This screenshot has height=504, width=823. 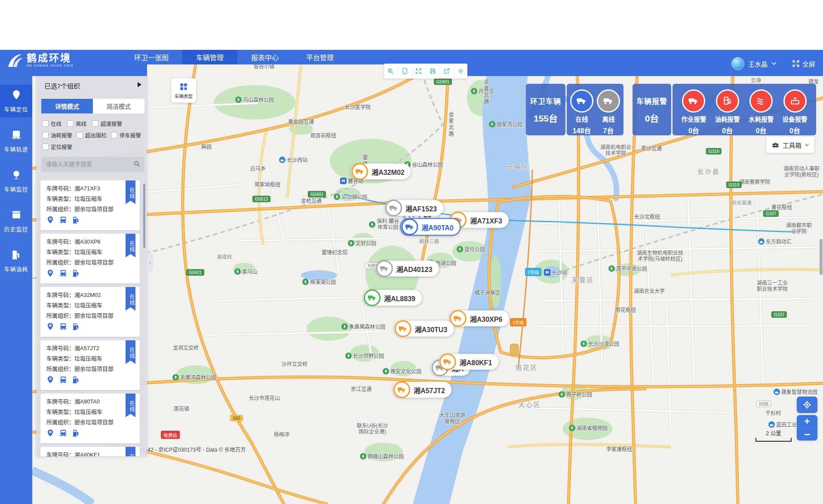 I want to click on toolbar-save-icon, so click(x=433, y=71).